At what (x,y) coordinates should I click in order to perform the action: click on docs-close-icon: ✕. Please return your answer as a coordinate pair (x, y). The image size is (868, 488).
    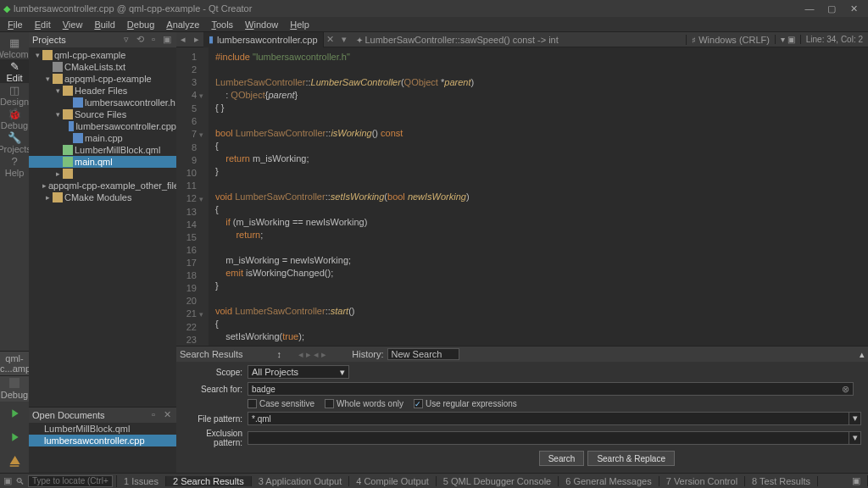
    Looking at the image, I should click on (167, 415).